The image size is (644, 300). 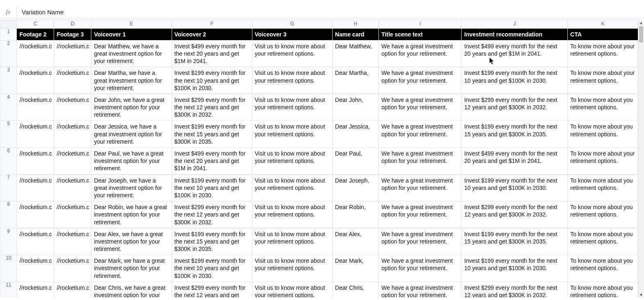 What do you see at coordinates (356, 54) in the screenshot?
I see `cell-H: Dear Matthew,` at bounding box center [356, 54].